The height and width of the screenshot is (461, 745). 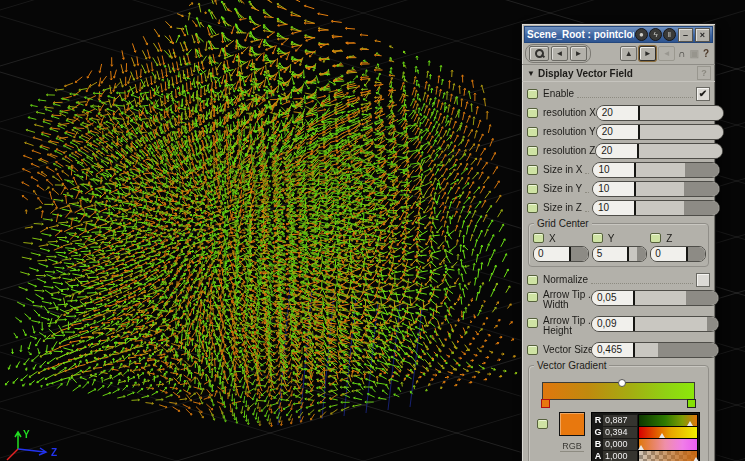 I want to click on row-size-z: Size in Z 10, so click(x=618, y=208).